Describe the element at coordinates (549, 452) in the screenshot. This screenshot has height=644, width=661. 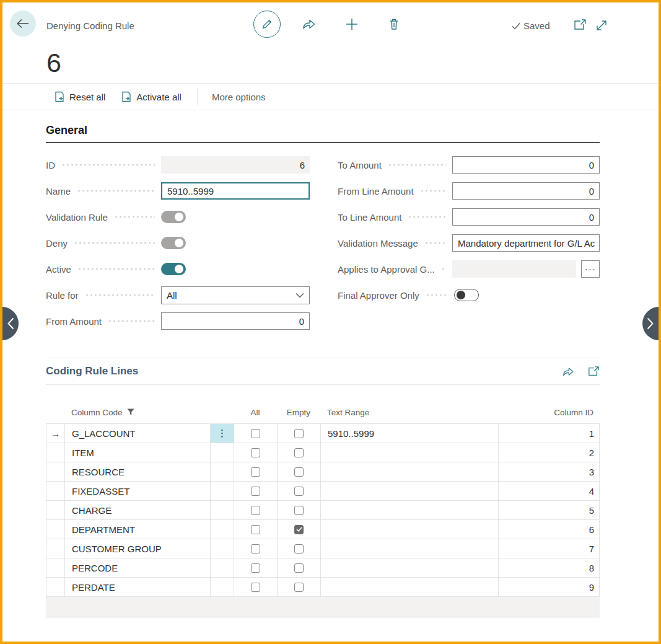
I see `cell-column-id: 2` at that location.